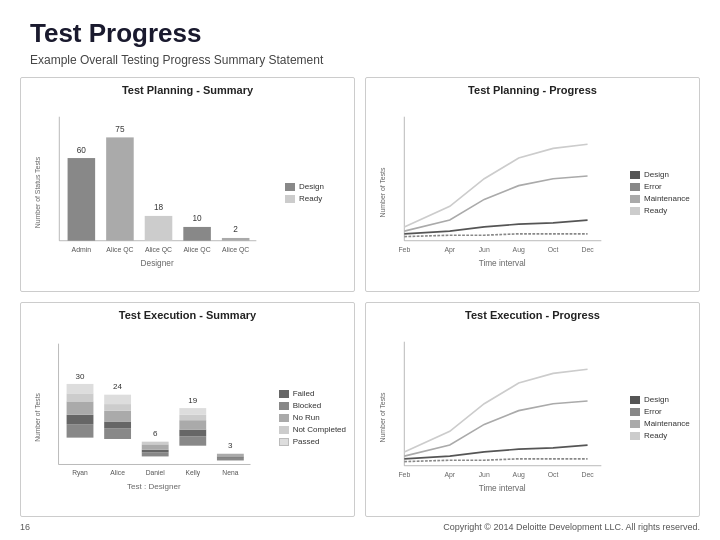 The width and height of the screenshot is (720, 540). I want to click on svg-text: 19, so click(192, 400).